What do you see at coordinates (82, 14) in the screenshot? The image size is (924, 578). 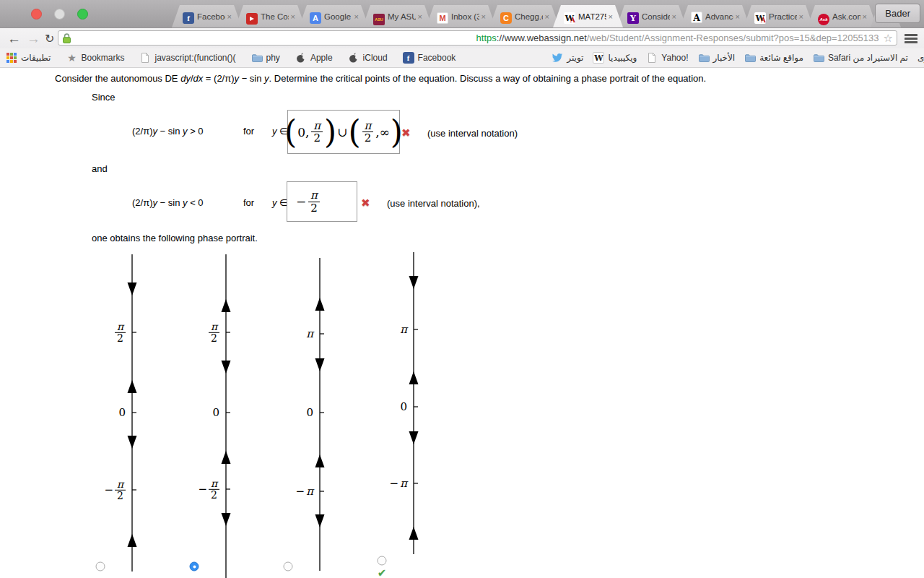 I see `zoom-window-button` at bounding box center [82, 14].